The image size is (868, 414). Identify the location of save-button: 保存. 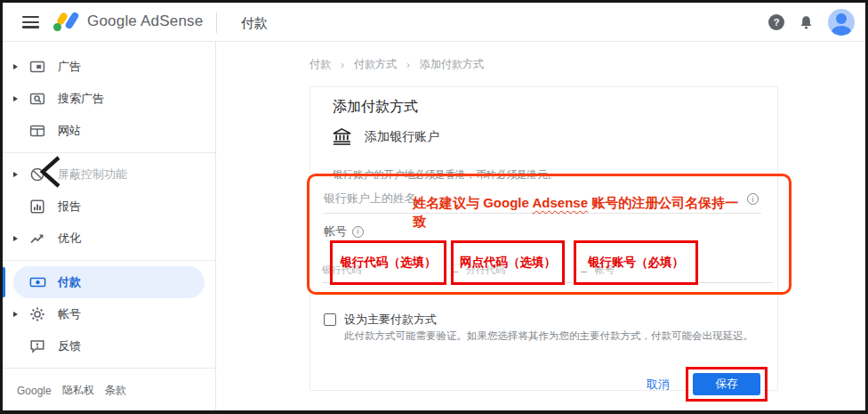
(727, 385).